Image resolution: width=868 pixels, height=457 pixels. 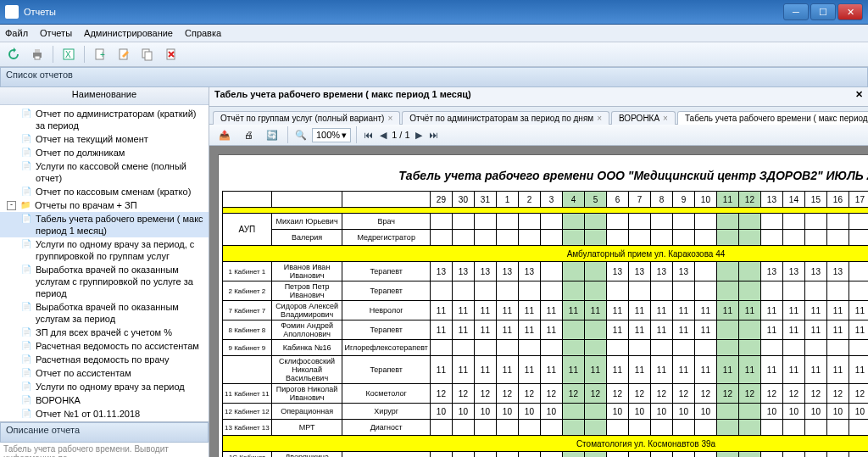 What do you see at coordinates (12, 205) in the screenshot?
I see `expand-icon: -` at bounding box center [12, 205].